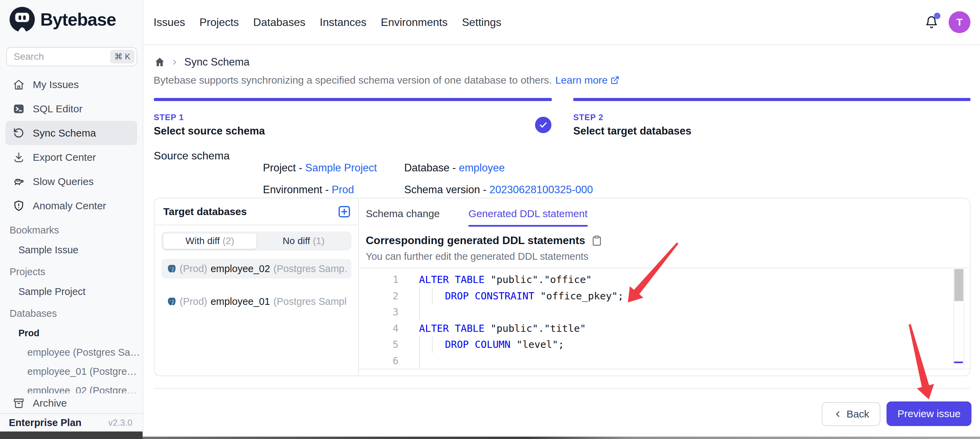 The image size is (980, 439). I want to click on plan-bar: Enterprise Plan v2.3.0, so click(72, 422).